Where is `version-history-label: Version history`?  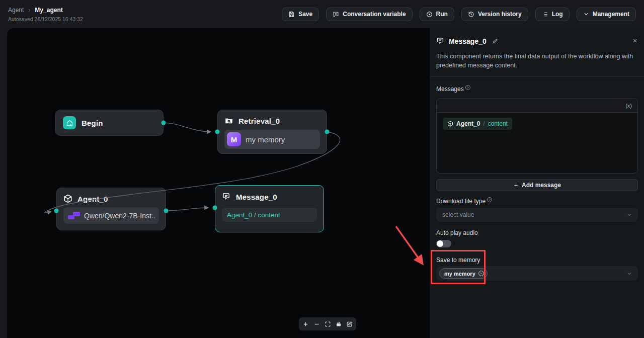 version-history-label: Version history is located at coordinates (500, 14).